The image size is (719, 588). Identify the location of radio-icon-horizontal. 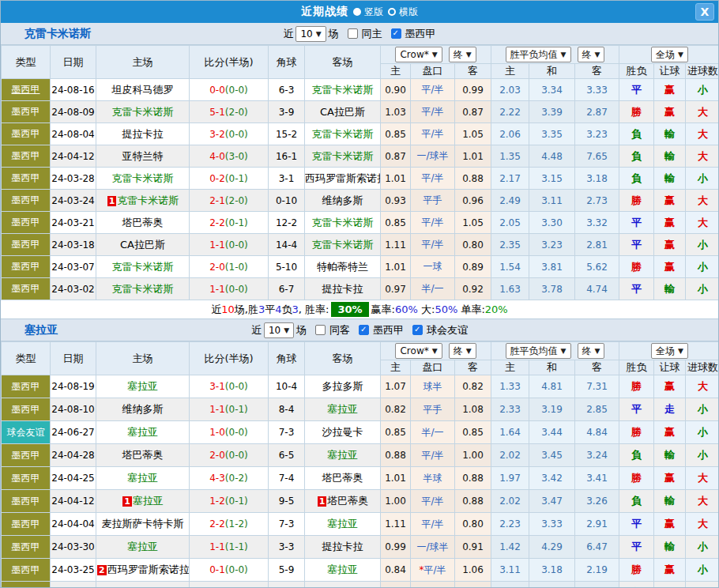
(392, 12).